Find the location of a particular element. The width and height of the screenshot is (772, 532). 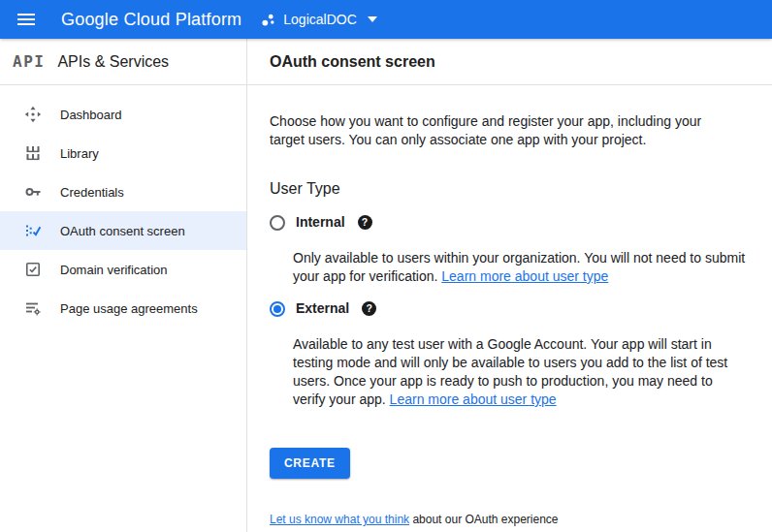

radio-internal-label: Internal is located at coordinates (320, 223).